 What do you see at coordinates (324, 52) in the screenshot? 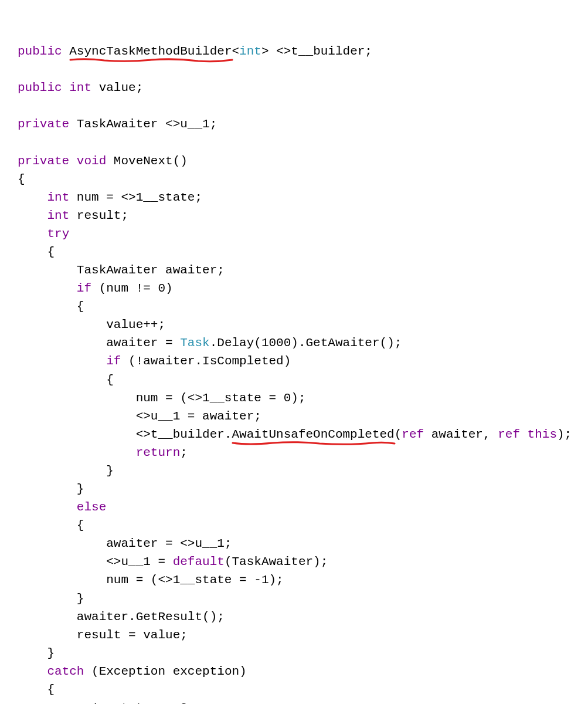
I see `field-name: <>t__builder;` at bounding box center [324, 52].